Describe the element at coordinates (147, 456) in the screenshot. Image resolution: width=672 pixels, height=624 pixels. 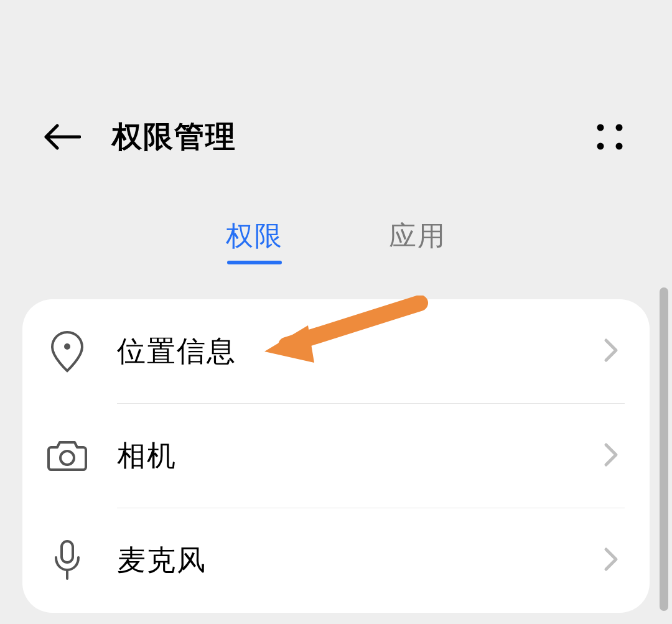
I see `list-item-label: 相机` at that location.